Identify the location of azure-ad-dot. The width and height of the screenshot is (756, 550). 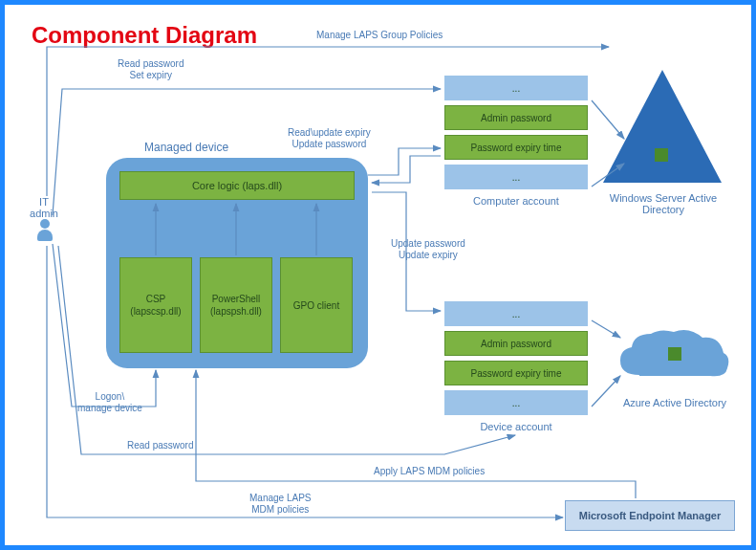
(675, 354).